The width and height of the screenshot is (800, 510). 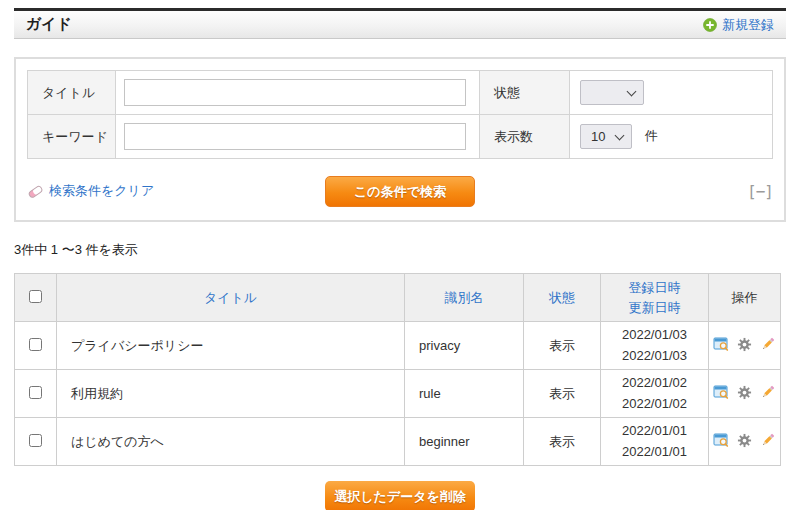 I want to click on sort-title-header: タイトル, so click(x=230, y=298).